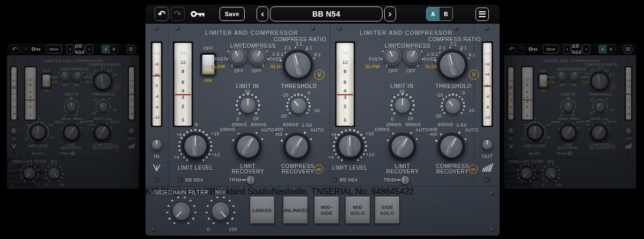  I want to click on sidechain-filter-title: SIDECHAIN FILTER, so click(29, 161).